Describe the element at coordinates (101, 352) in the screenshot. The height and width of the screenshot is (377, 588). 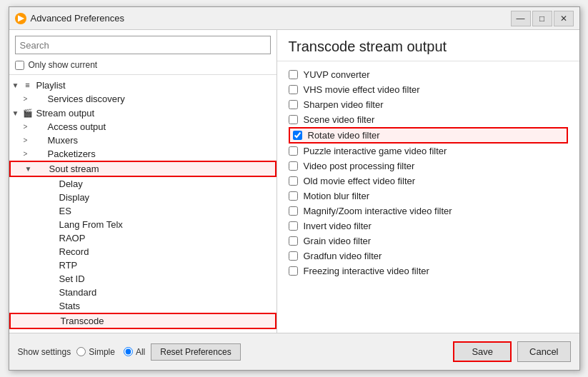
I see `simple-label: Simple` at that location.